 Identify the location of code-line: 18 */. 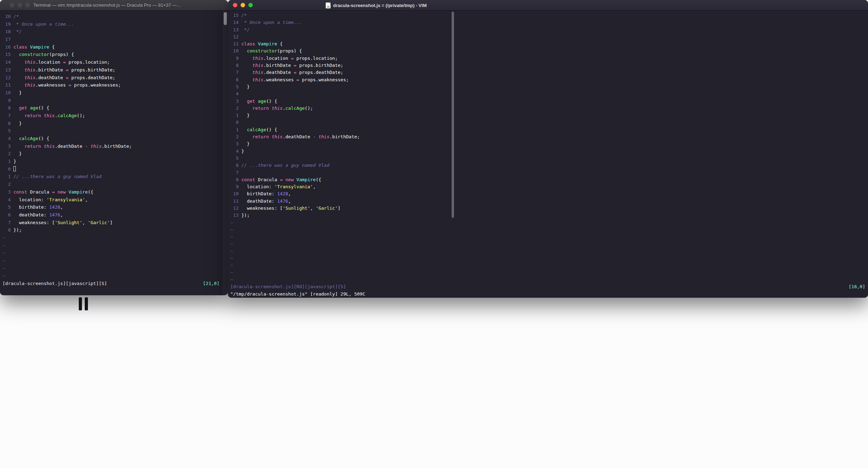
(115, 32).